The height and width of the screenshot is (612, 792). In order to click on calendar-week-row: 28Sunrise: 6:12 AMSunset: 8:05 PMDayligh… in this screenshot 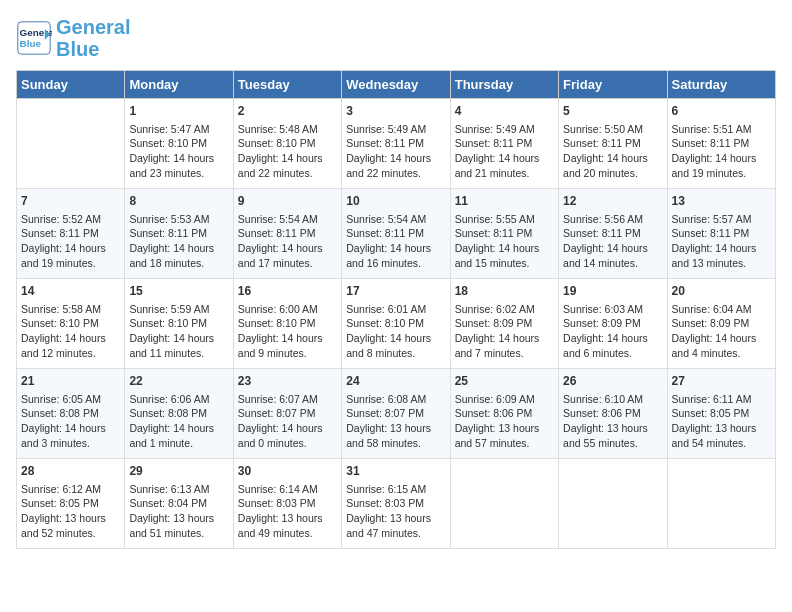, I will do `click(396, 504)`.